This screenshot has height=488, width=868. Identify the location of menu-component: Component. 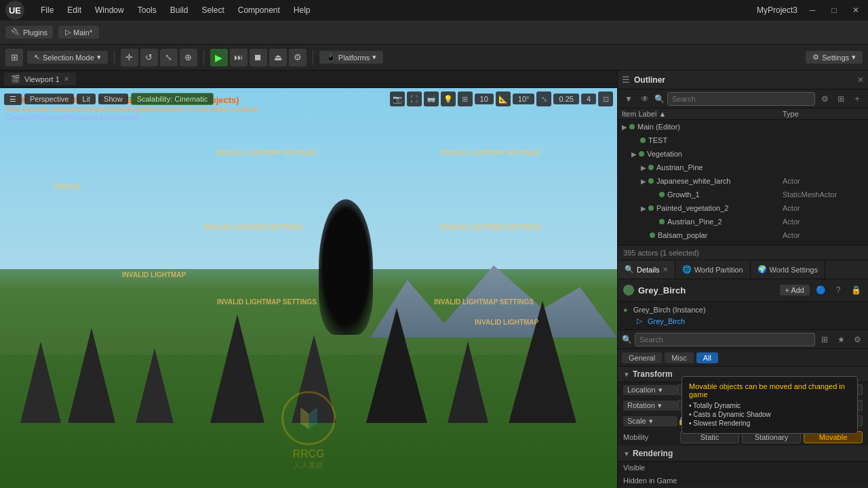
(259, 10).